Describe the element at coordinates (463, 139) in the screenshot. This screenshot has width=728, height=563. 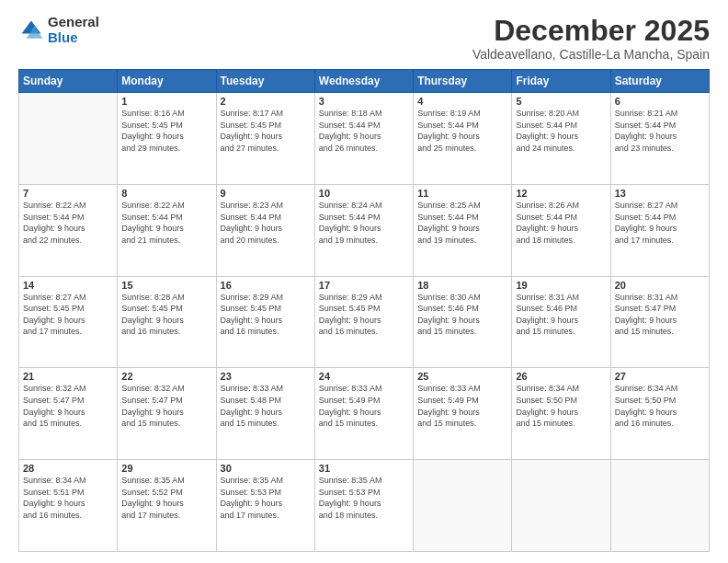
I see `calendar-cell: 4Sunrise: 8:19 AM Sunset: 5:44 PM Daylig…` at that location.